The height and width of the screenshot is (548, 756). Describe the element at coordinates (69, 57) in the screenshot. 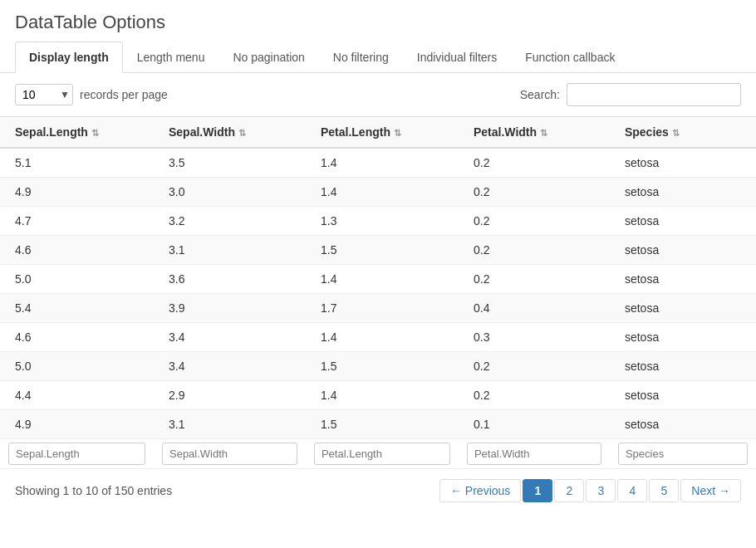

I see `tab-display-length: Display length` at that location.